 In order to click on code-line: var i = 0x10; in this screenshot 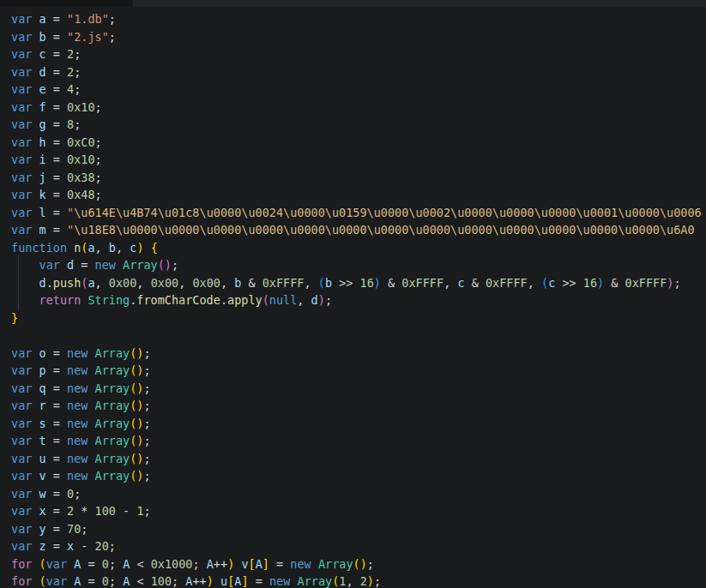, I will do `click(359, 159)`.